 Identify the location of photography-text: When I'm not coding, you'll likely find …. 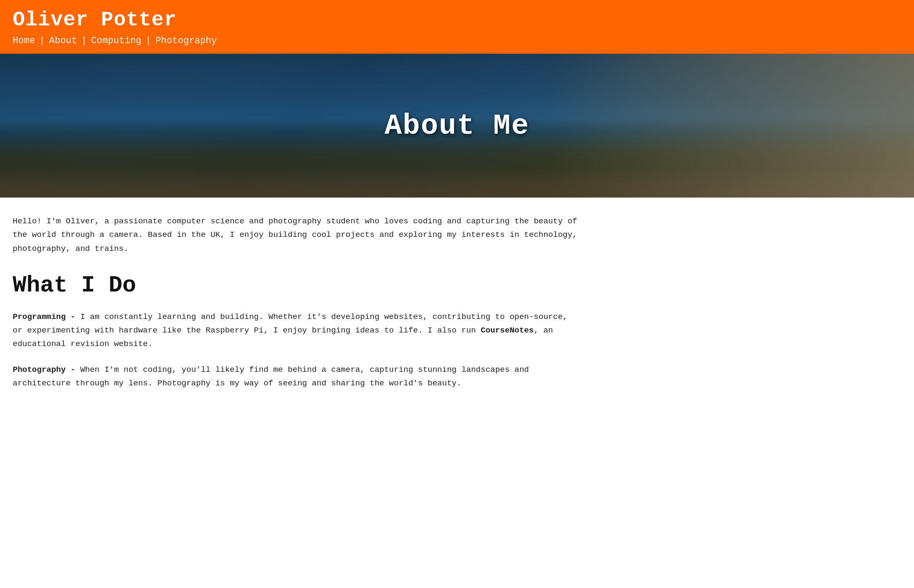
(271, 376).